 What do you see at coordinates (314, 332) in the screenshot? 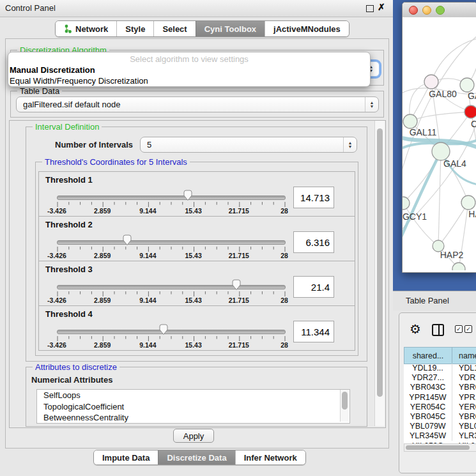
I see `threshold-value-field: 11.344` at bounding box center [314, 332].